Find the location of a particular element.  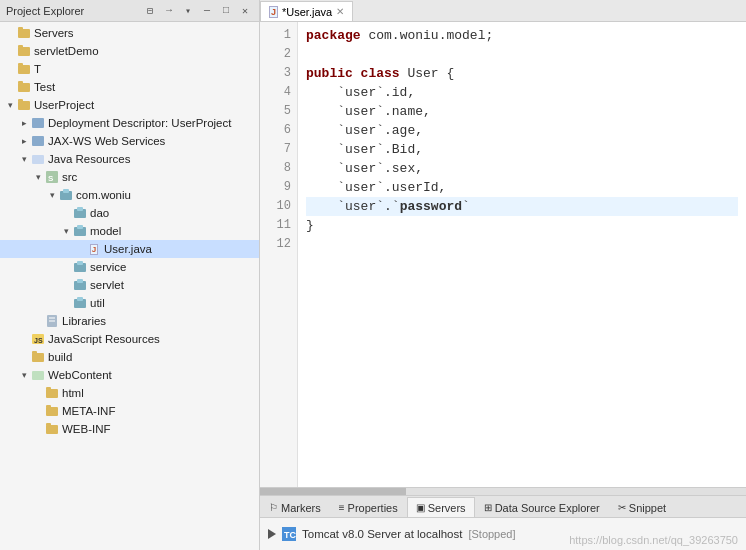

tree-item-util: util is located at coordinates (130, 303).